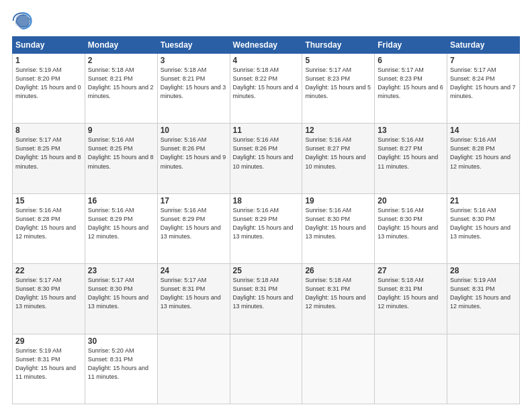 This screenshot has width=532, height=411. Describe the element at coordinates (121, 364) in the screenshot. I see `day-info: Sunrise: 5:20 AMSunset: 8:31 PMDaylight:…` at that location.